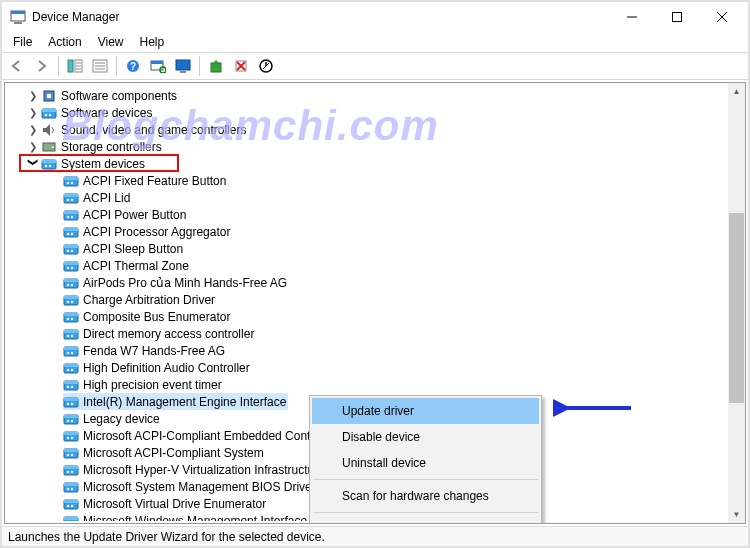 The width and height of the screenshot is (750, 548). What do you see at coordinates (17, 66) in the screenshot?
I see `back-button` at bounding box center [17, 66].